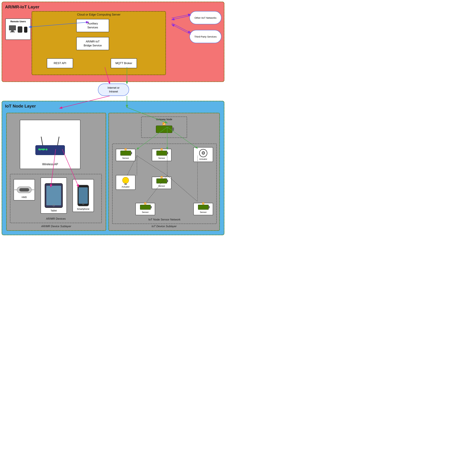 This screenshot has height=476, width=454. Describe the element at coordinates (162, 155) in the screenshot. I see `sensor-node-2: 📶 Sensor` at that location.